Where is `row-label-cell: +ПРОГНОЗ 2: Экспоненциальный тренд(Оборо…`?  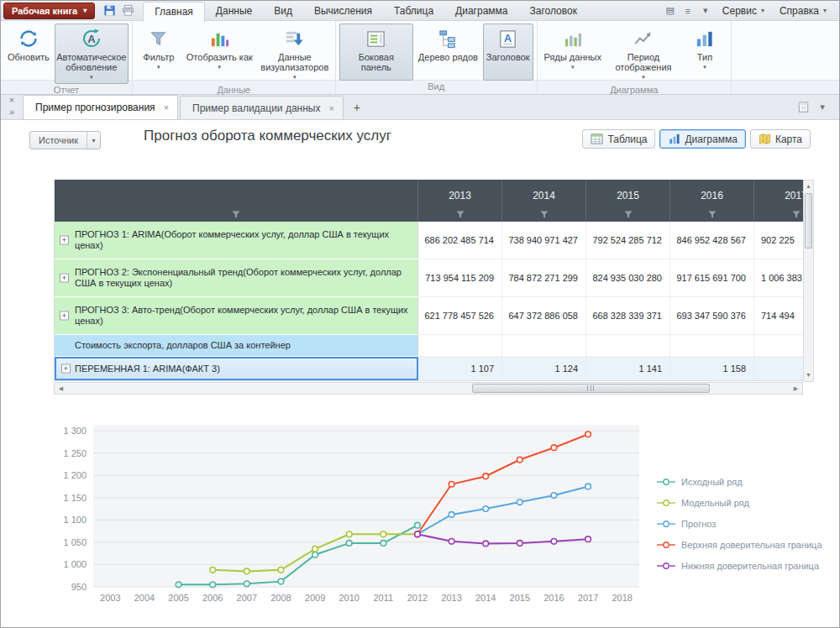
row-label-cell: +ПРОГНОЗ 2: Экспоненциальный тренд(Оборо… is located at coordinates (237, 279).